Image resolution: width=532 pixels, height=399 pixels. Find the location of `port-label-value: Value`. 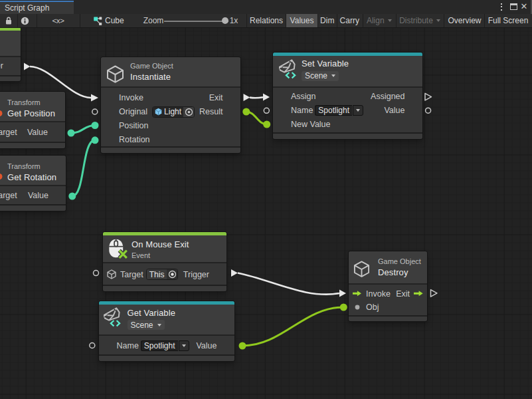

port-label-value: Value is located at coordinates (395, 110).